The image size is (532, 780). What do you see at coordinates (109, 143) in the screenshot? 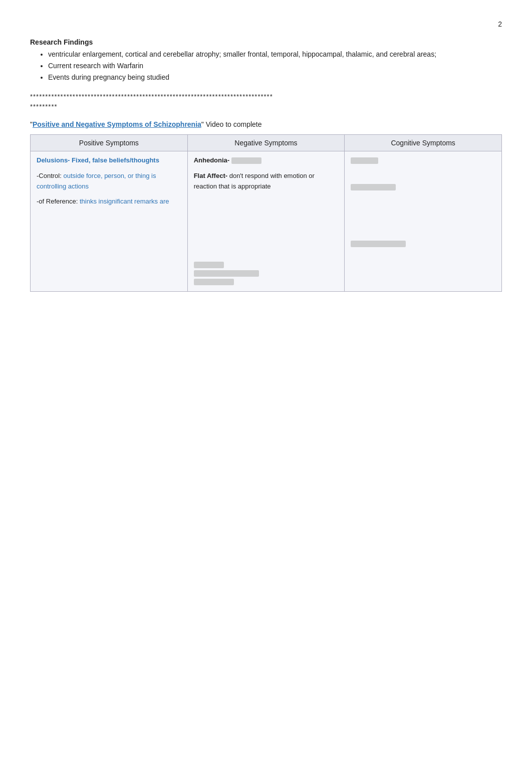
I see `header-positive: Positive Symptoms` at bounding box center [109, 143].